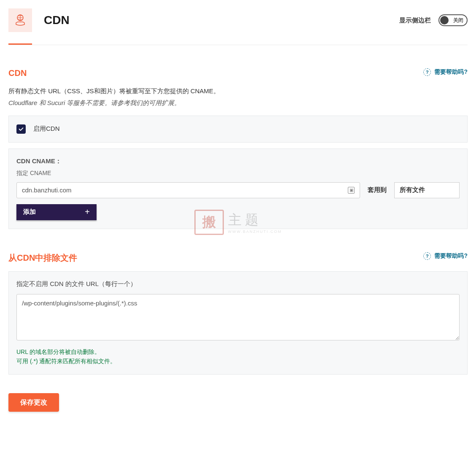  I want to click on apply-to-select: 所有文件, so click(427, 190).